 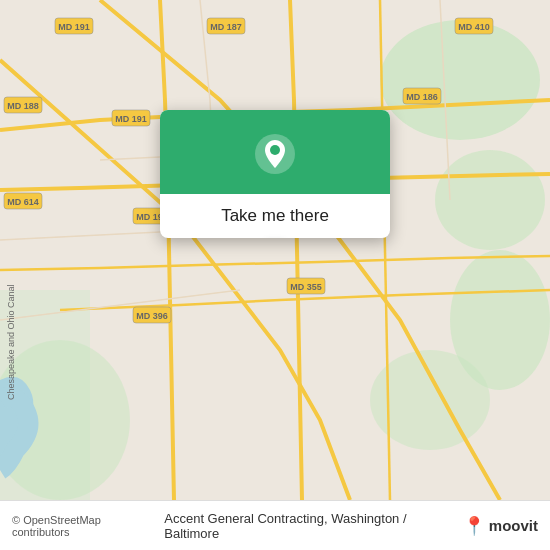 What do you see at coordinates (474, 526) in the screenshot?
I see `moovit-pin-icon: 📍` at bounding box center [474, 526].